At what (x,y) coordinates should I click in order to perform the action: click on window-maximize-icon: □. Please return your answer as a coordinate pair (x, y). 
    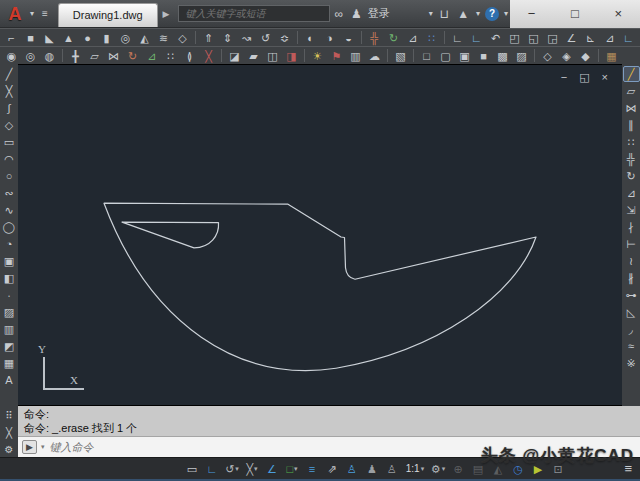
    Looking at the image, I should click on (574, 14).